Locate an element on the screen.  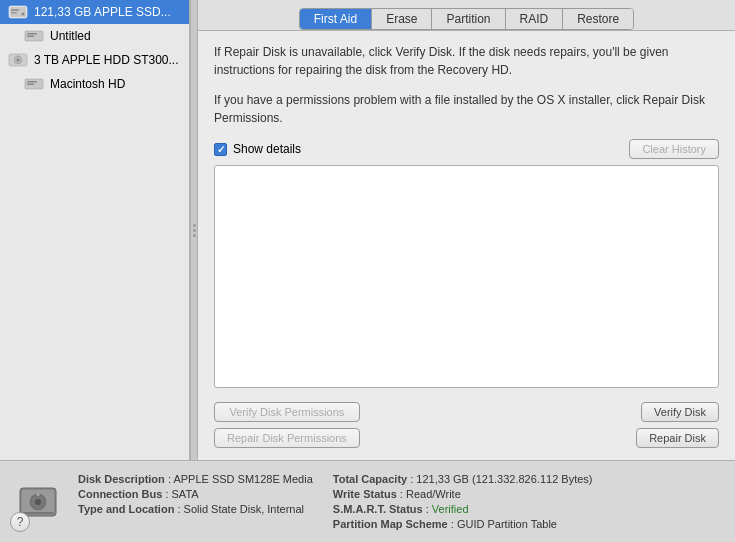
ssd-icon is located at coordinates (18, 12).